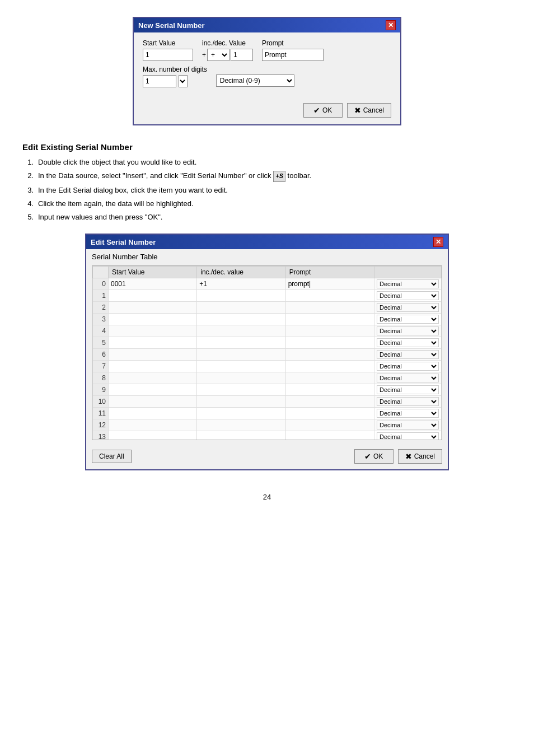 This screenshot has height=756, width=534. What do you see at coordinates (168, 55) in the screenshot?
I see `start-value-input` at bounding box center [168, 55].